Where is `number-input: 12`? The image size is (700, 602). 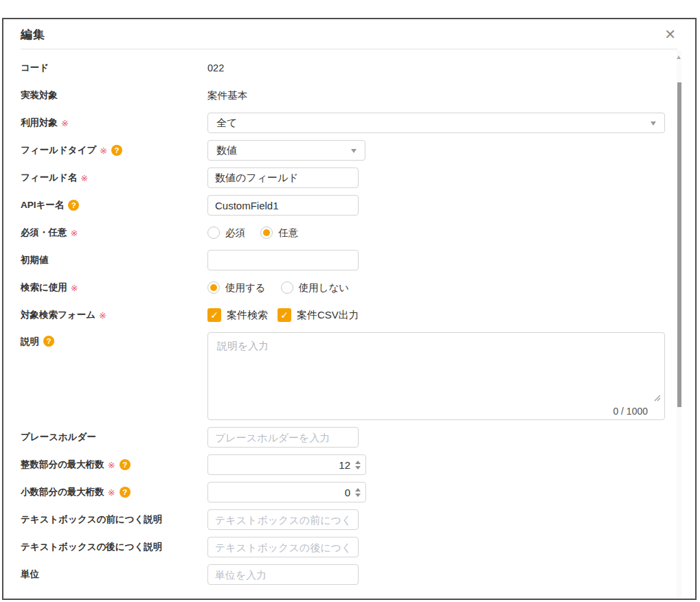
number-input: 12 is located at coordinates (287, 465).